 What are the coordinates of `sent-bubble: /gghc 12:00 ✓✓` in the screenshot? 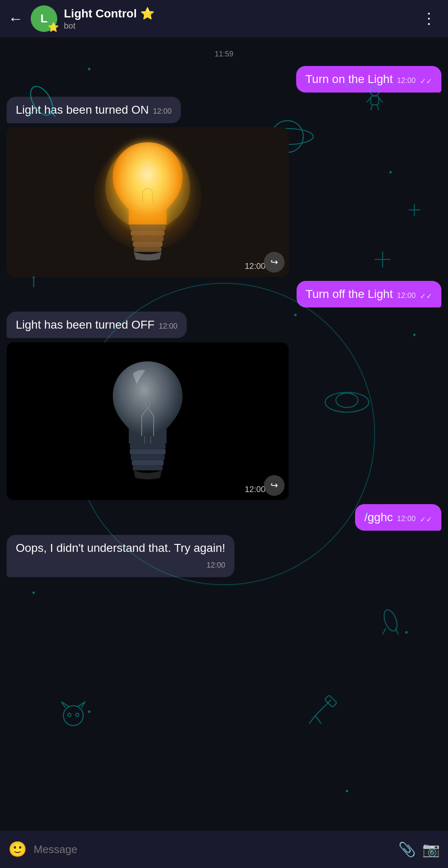 It's located at (398, 517).